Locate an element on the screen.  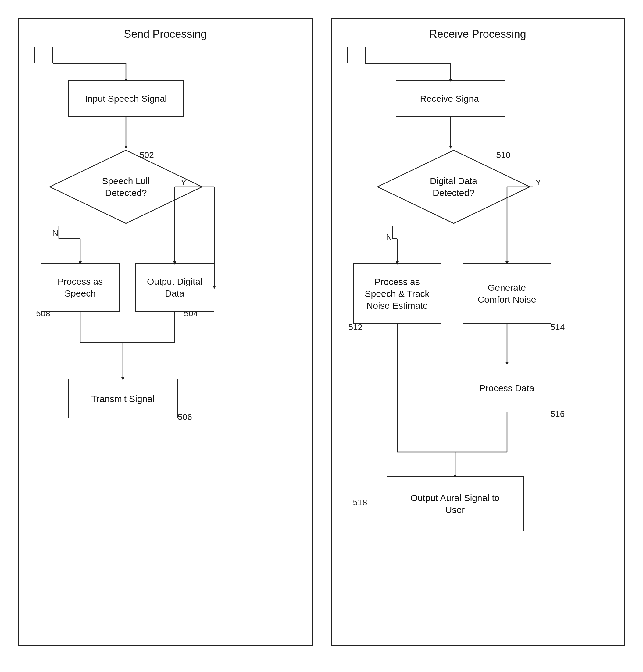
svg-text: Y is located at coordinates (538, 182).